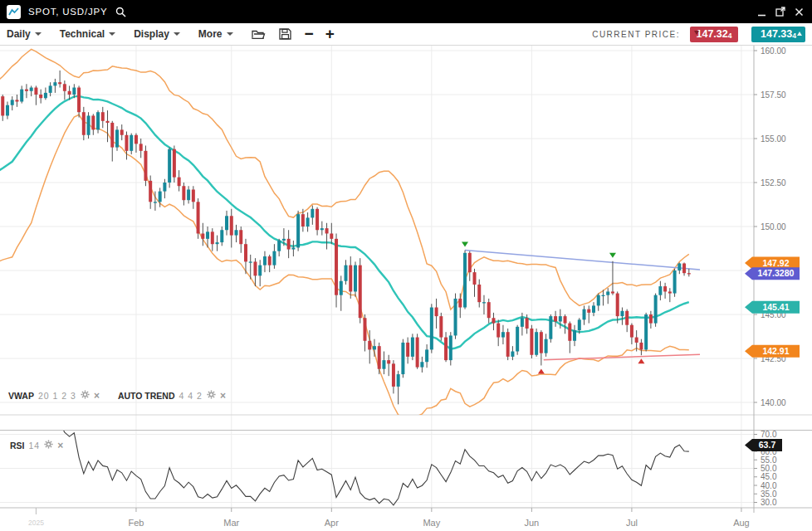 The width and height of the screenshot is (812, 531). I want to click on month-label: Jun, so click(532, 523).